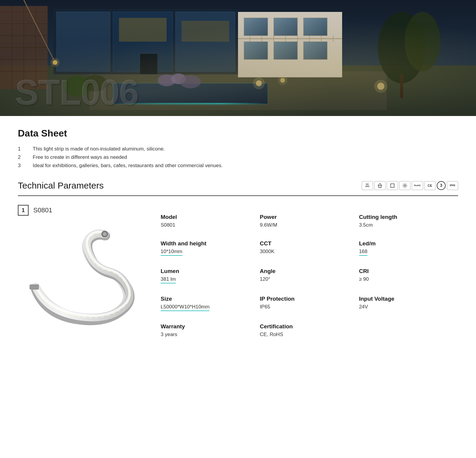  I want to click on spec-label: Input Voltage, so click(406, 299).